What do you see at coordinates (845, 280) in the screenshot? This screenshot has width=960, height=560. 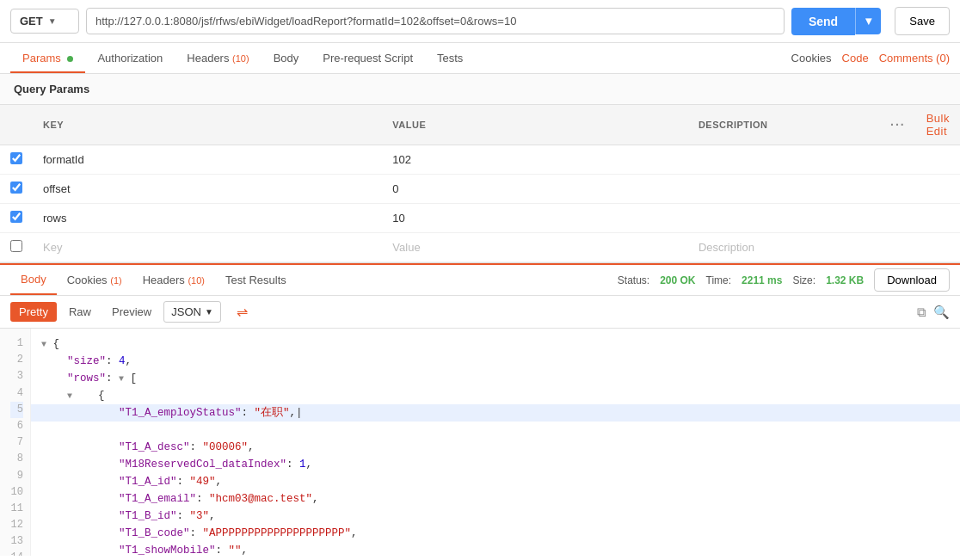 I see `size-value: 1.32 KB` at bounding box center [845, 280].